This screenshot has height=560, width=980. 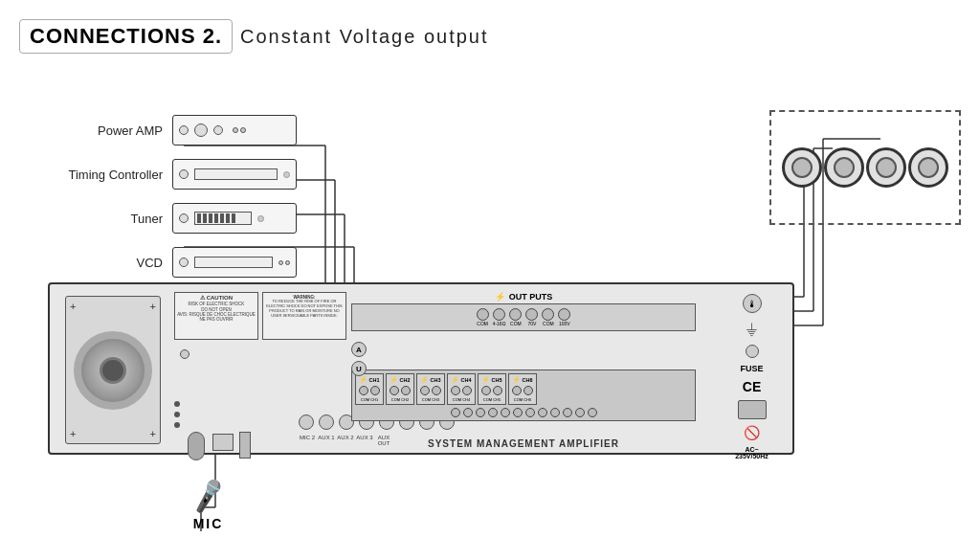 I want to click on amp-middle: ⚠ CAUTION RISK OF ELECTRIC SHOCKDO NOT O…, so click(x=260, y=370).